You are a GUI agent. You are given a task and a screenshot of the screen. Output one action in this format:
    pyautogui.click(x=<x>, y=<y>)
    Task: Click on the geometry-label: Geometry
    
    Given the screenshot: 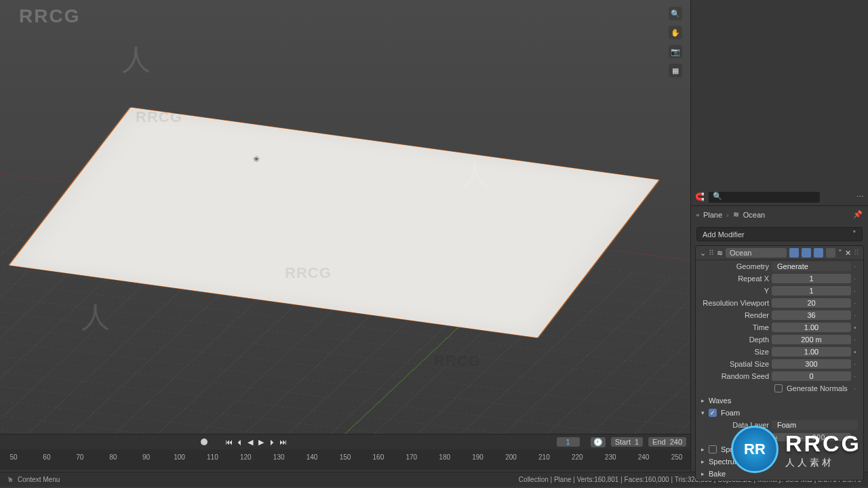 What is the action you would take?
    pyautogui.click(x=735, y=266)
    